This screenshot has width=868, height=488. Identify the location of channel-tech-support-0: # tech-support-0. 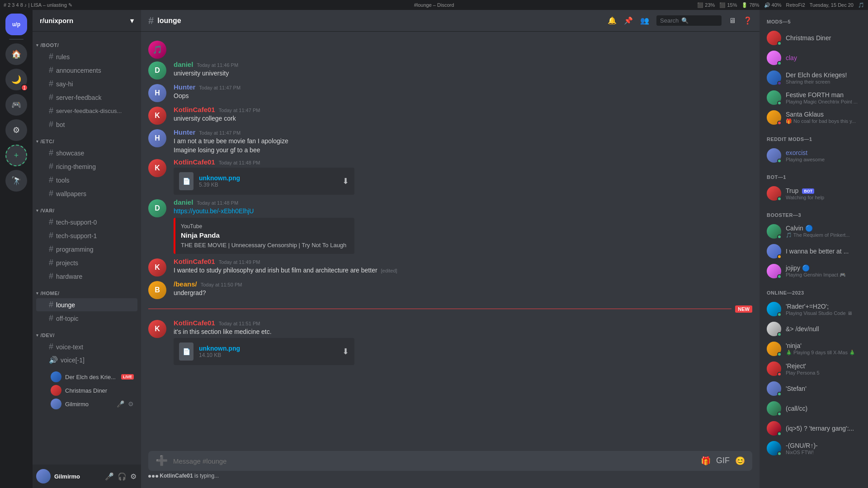
(87, 222).